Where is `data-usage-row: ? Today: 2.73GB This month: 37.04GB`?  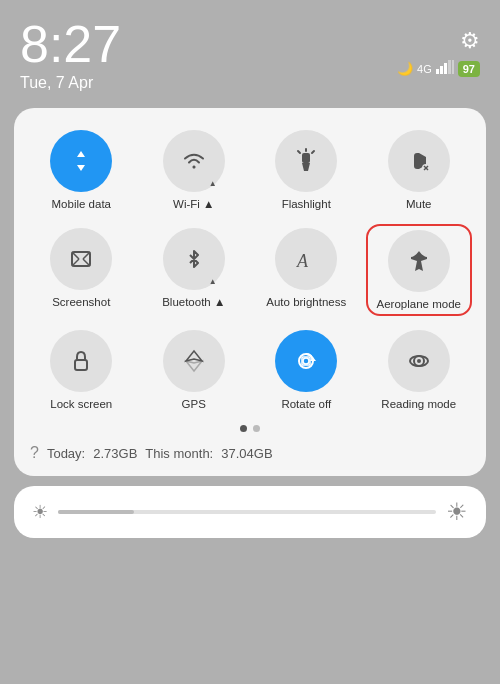
data-usage-row: ? Today: 2.73GB This month: 37.04GB is located at coordinates (250, 451).